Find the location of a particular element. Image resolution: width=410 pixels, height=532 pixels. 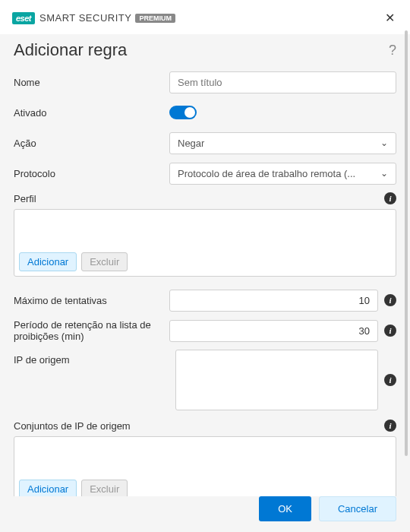

retention-input is located at coordinates (273, 331).